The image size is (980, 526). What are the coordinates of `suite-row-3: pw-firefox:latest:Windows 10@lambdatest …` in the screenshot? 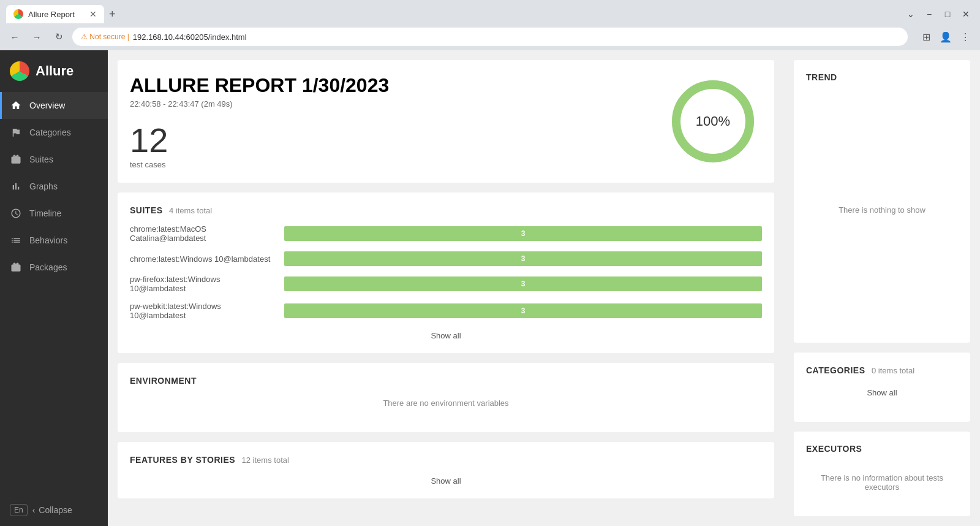 It's located at (446, 284).